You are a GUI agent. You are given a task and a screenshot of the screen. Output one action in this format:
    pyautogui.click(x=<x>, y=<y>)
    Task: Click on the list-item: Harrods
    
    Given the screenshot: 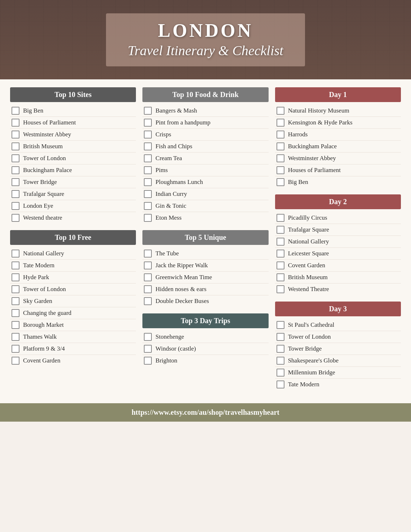 What is the action you would take?
    pyautogui.click(x=338, y=135)
    